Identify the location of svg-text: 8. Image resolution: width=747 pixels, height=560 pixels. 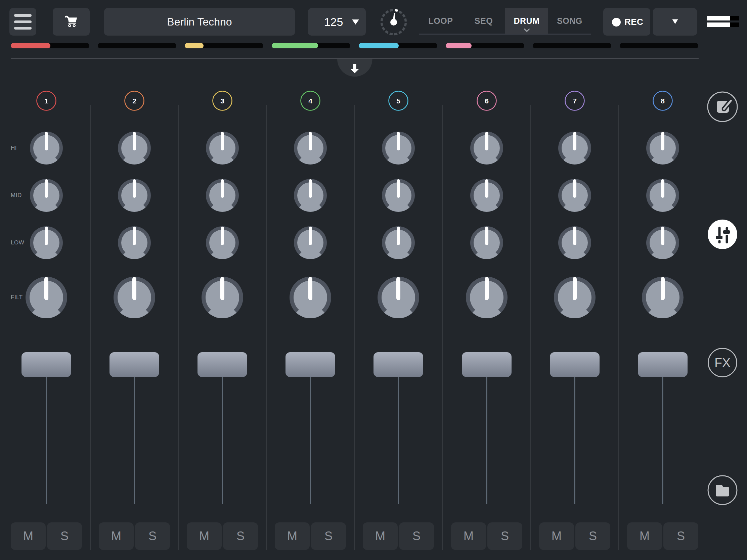
(663, 101).